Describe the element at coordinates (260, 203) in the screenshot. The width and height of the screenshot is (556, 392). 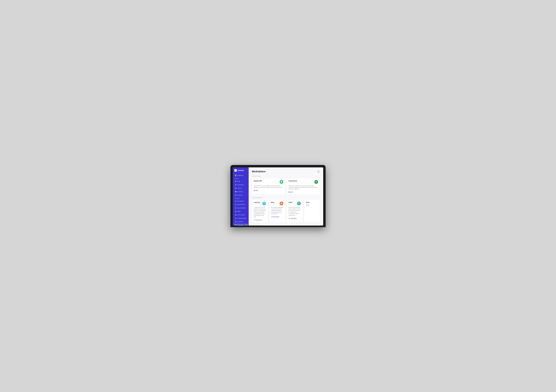
I see `carta-card-header: Carta Inc.` at that location.